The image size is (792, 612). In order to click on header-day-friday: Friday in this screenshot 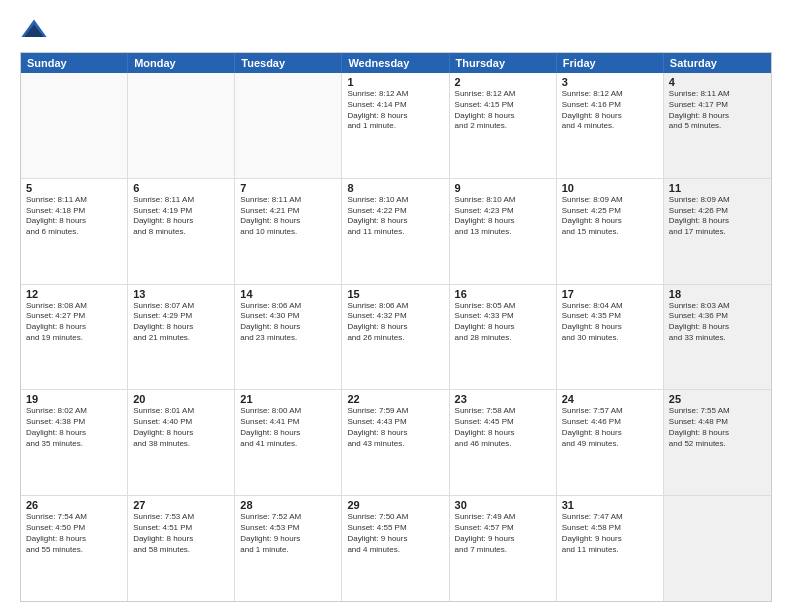, I will do `click(610, 63)`.